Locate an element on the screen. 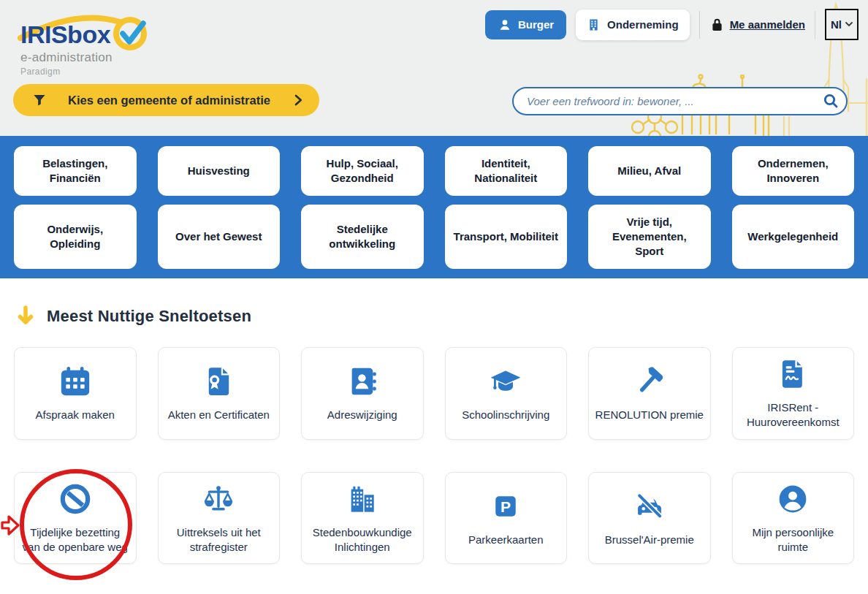 Image resolution: width=868 pixels, height=594 pixels. shortcut-card: Akten en Certificaten is located at coordinates (219, 393).